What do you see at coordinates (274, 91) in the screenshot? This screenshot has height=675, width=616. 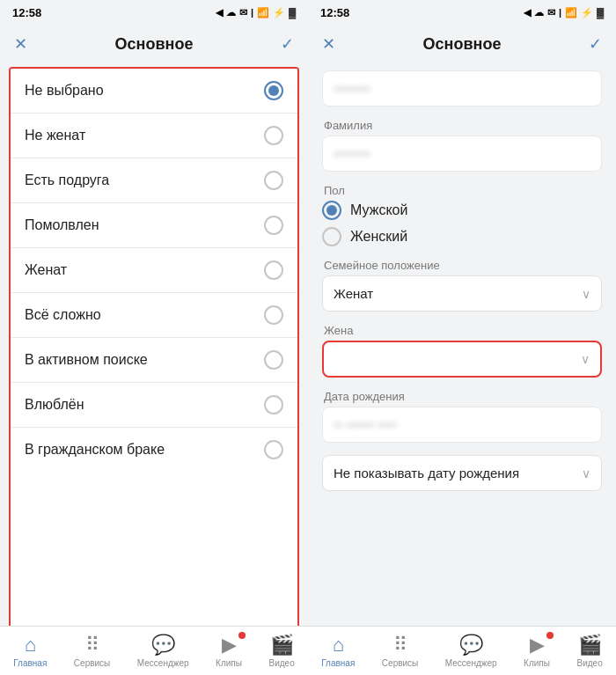 I see `radio-inner` at bounding box center [274, 91].